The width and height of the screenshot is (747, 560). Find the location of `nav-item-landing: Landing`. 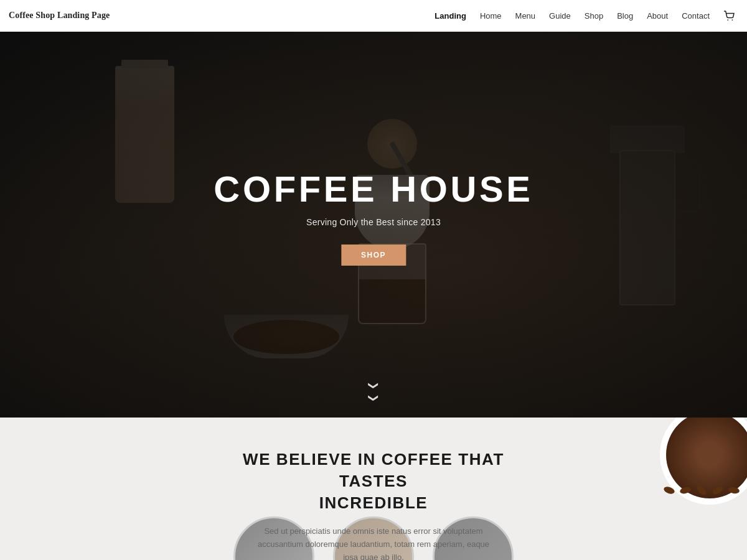

nav-item-landing: Landing is located at coordinates (451, 16).